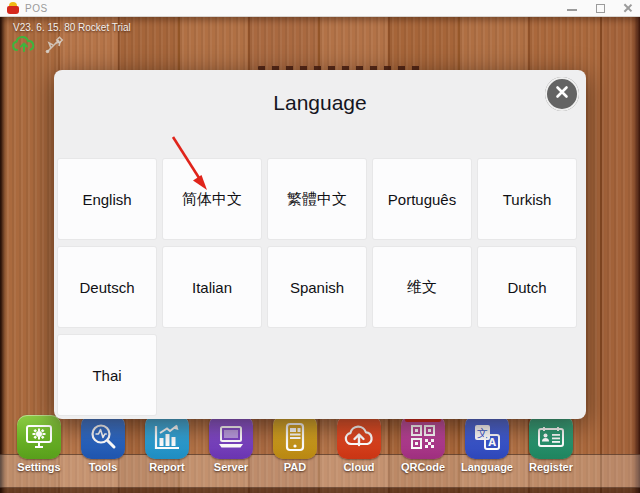 This screenshot has width=640, height=493. I want to click on svg-text: A, so click(492, 442).